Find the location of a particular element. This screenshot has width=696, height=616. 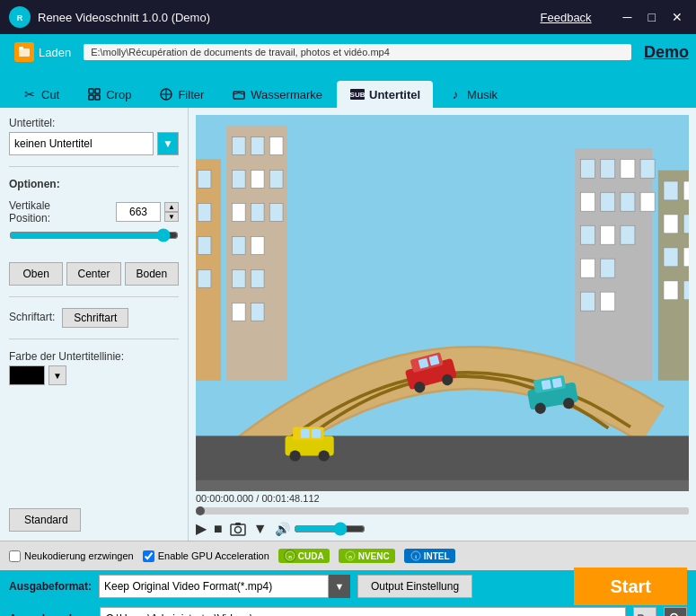

play-button: ▶ is located at coordinates (201, 528).